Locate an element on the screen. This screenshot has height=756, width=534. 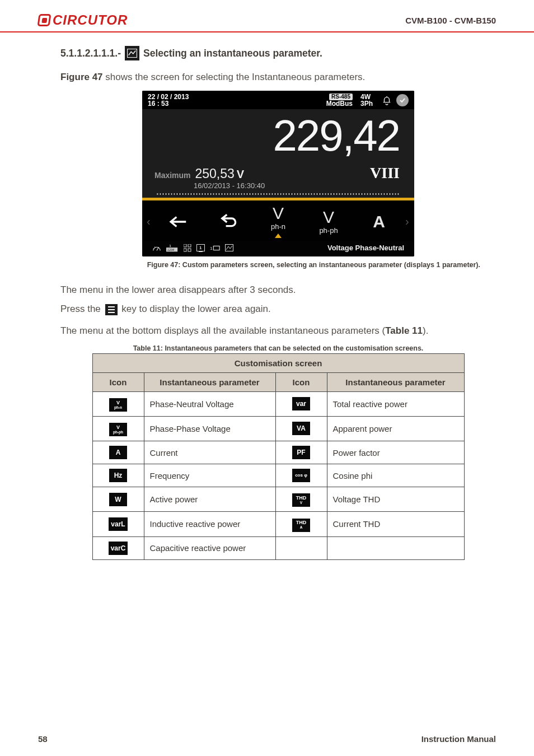
icon-cell is located at coordinates (301, 548).